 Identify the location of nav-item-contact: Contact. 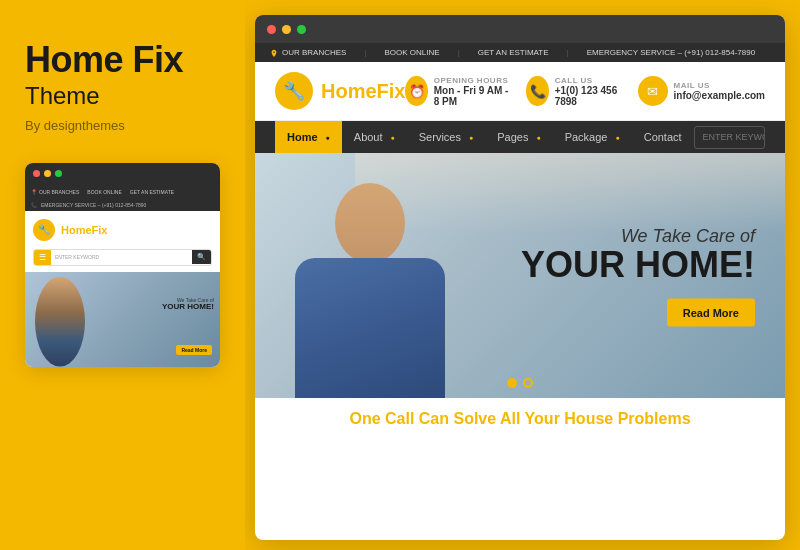
(663, 137).